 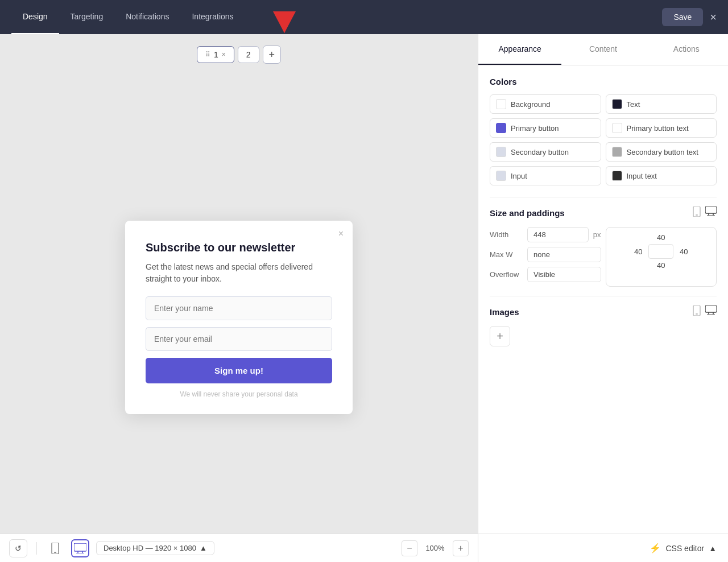 I want to click on padding-middle-row: 40 40, so click(x=661, y=251).